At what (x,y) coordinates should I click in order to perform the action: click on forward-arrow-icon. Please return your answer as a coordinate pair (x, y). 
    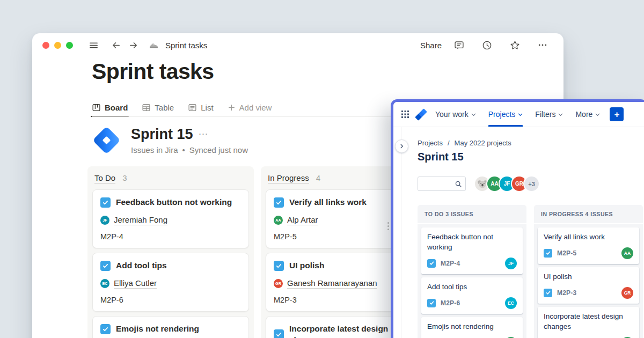
    Looking at the image, I should click on (133, 45).